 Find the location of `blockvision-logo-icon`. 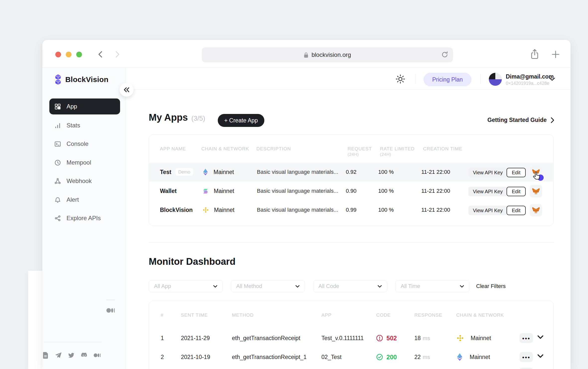

blockvision-logo-icon is located at coordinates (58, 80).